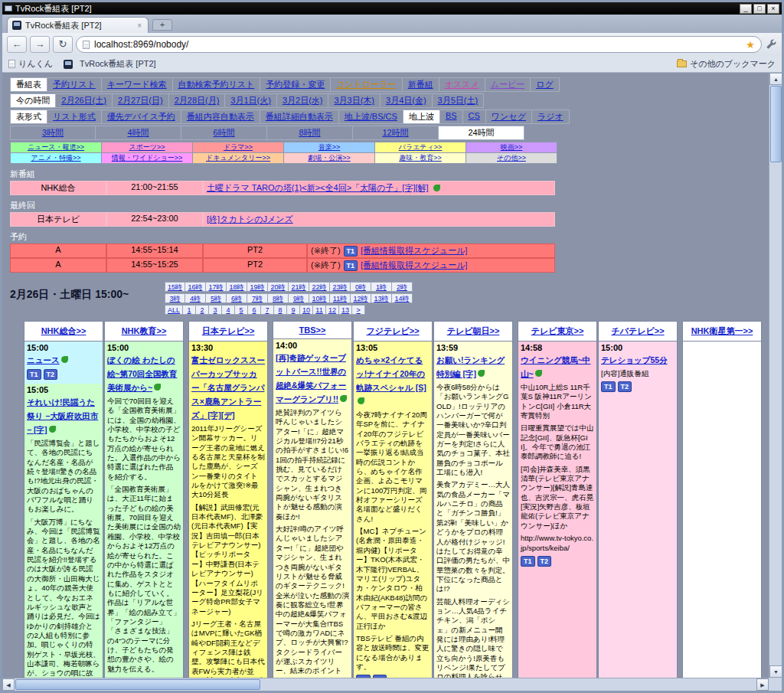 The height and width of the screenshot is (693, 784). What do you see at coordinates (634, 360) in the screenshot?
I see `program-title-link: テレショップ55分` at bounding box center [634, 360].